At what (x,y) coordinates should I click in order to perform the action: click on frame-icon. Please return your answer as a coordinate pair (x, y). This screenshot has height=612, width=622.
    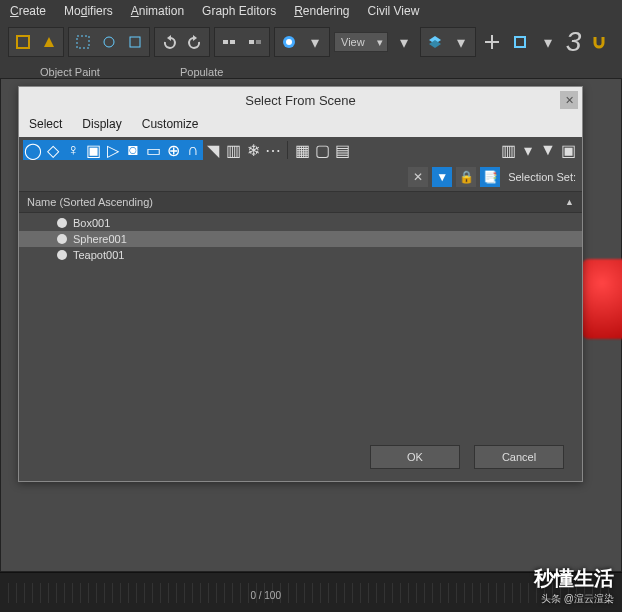
    Looking at the image, I should click on (520, 42).